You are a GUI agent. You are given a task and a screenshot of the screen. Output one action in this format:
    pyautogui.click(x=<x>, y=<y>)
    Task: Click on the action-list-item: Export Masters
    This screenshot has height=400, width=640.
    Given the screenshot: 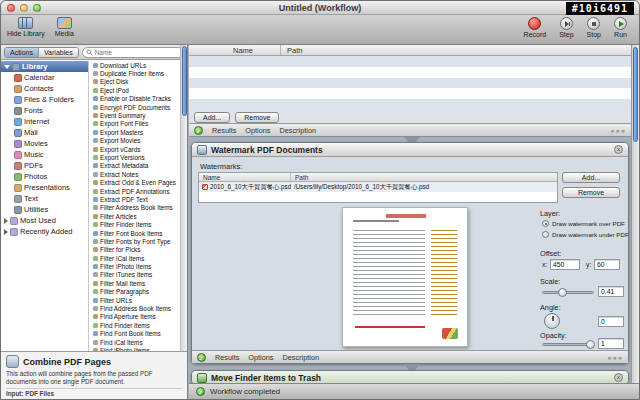 What is the action you would take?
    pyautogui.click(x=138, y=132)
    